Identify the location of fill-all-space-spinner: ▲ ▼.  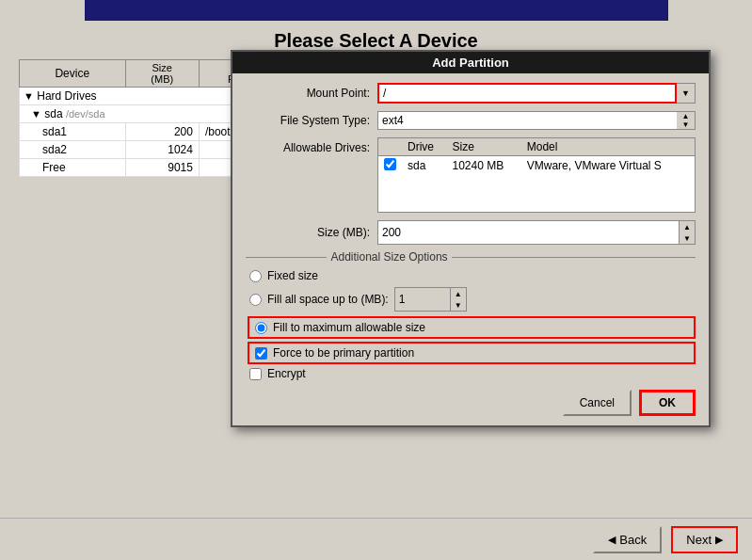
(459, 299).